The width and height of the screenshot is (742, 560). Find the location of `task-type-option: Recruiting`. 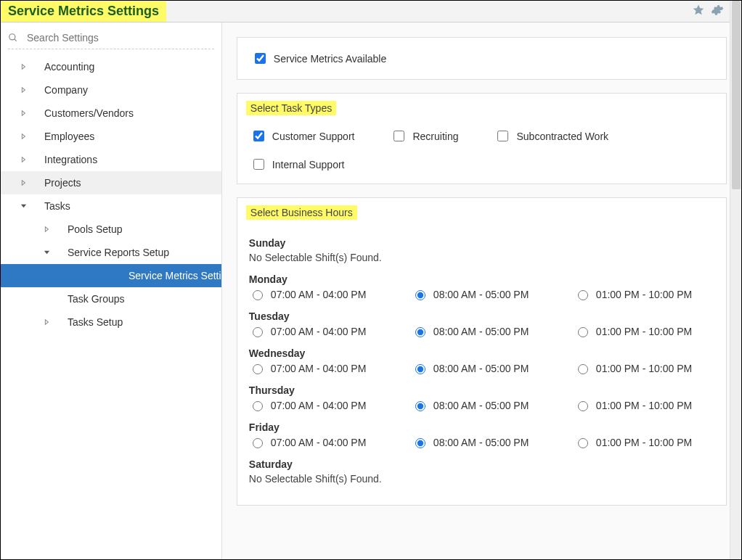

task-type-option: Recruiting is located at coordinates (424, 136).